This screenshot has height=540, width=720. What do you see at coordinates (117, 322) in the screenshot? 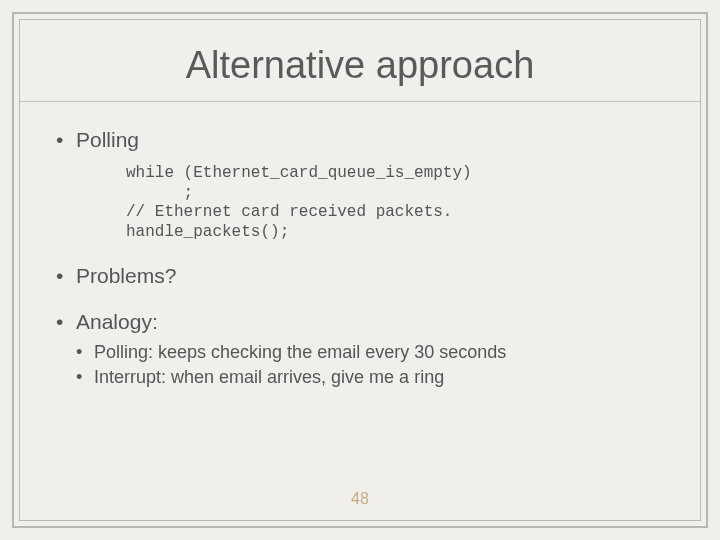
I see `bullet-analogy-label: Analogy:` at bounding box center [117, 322].